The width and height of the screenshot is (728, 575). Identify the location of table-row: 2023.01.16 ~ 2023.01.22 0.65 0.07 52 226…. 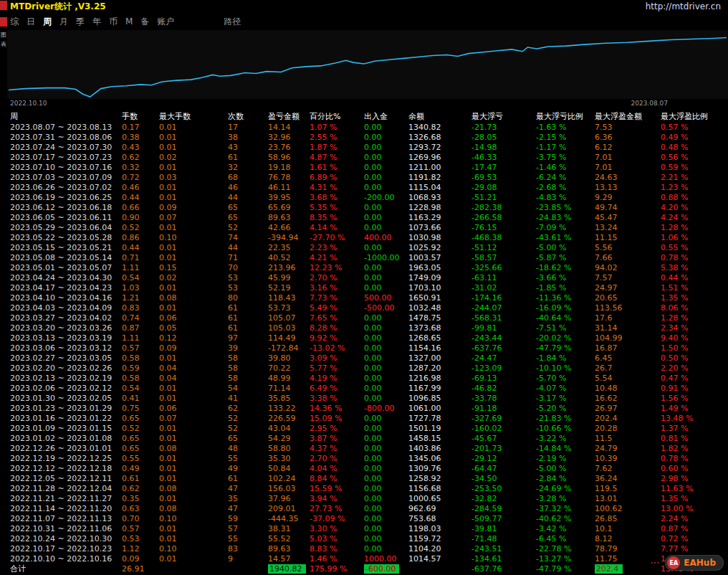
(368, 418).